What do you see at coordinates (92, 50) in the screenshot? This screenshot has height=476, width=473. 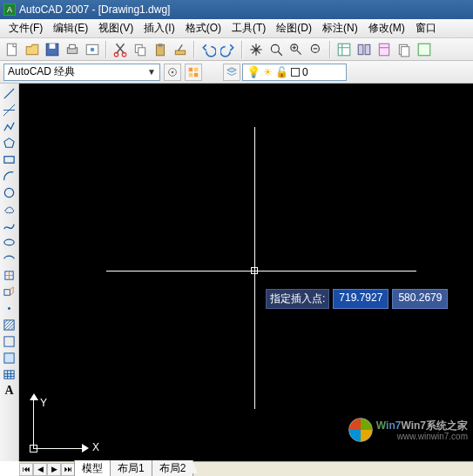 I see `plot-preview-icon` at bounding box center [92, 50].